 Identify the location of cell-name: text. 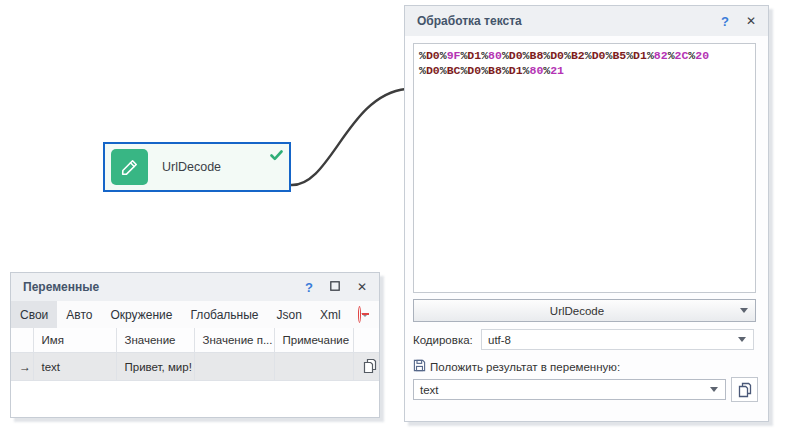
(74, 367).